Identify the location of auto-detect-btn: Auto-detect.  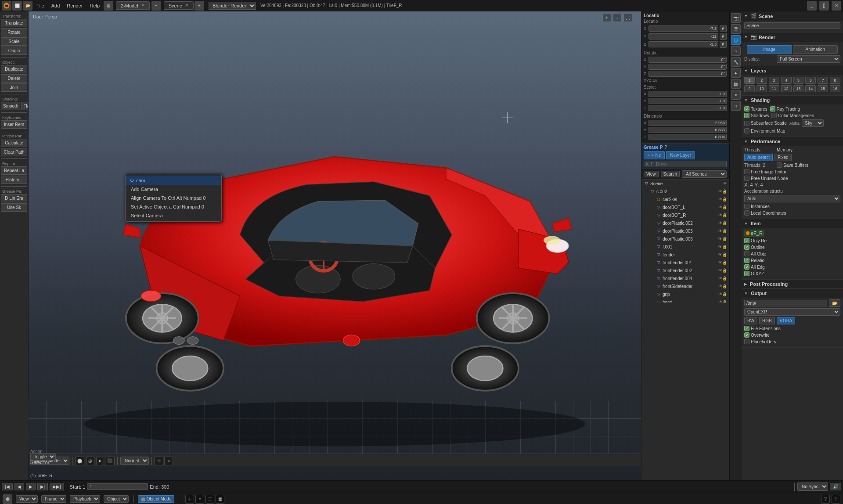
(759, 157).